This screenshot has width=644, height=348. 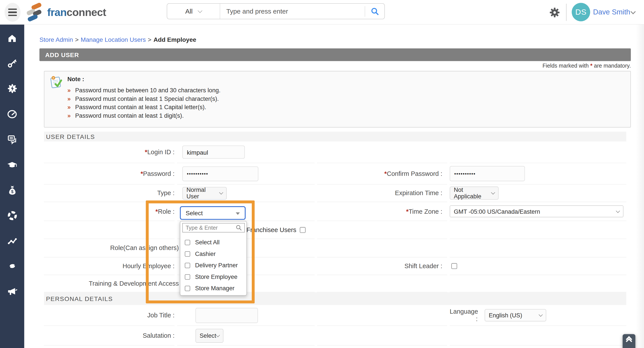 I want to click on section-personal-details: PERSONAL DETAILS, so click(x=335, y=299).